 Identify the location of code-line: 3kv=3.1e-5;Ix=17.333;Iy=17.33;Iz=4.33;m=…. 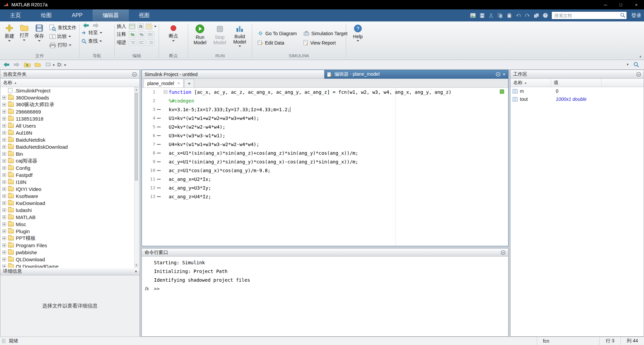
(325, 110).